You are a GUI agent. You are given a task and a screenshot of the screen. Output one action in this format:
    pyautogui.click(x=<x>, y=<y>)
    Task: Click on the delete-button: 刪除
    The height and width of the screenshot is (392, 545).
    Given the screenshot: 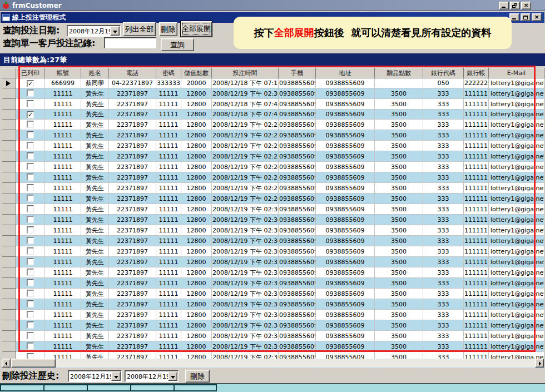 What is the action you would take?
    pyautogui.click(x=168, y=29)
    